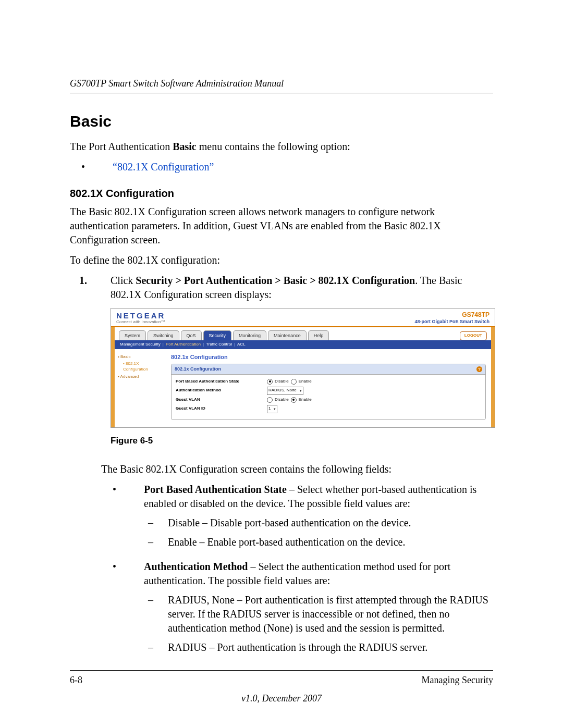  Describe the element at coordinates (250, 336) in the screenshot. I see `tab-monitoring: Monitoring` at that location.